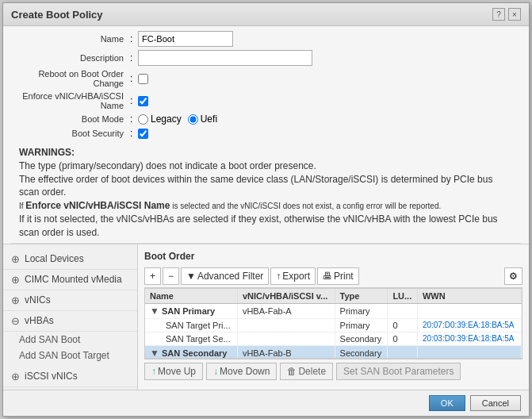 The height and width of the screenshot is (419, 532). I want to click on row-name: SAN Target Pri..., so click(191, 325).